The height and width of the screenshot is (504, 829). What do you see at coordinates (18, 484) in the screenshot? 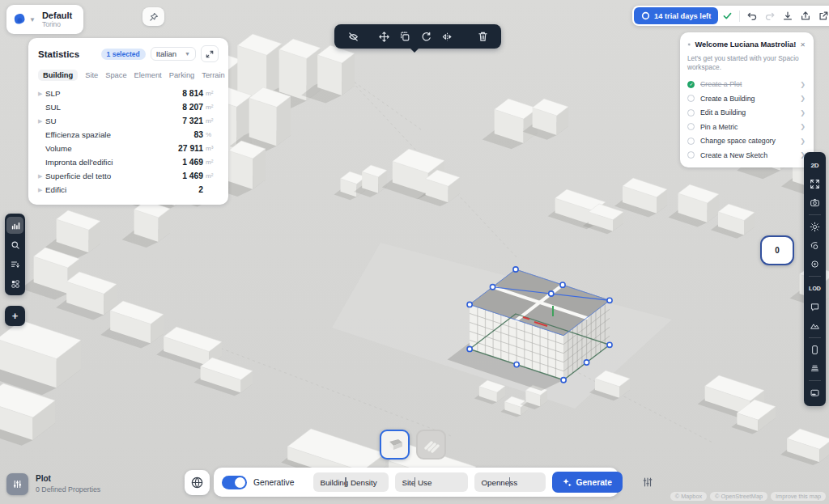
I see `plot-properties-button` at bounding box center [18, 484].